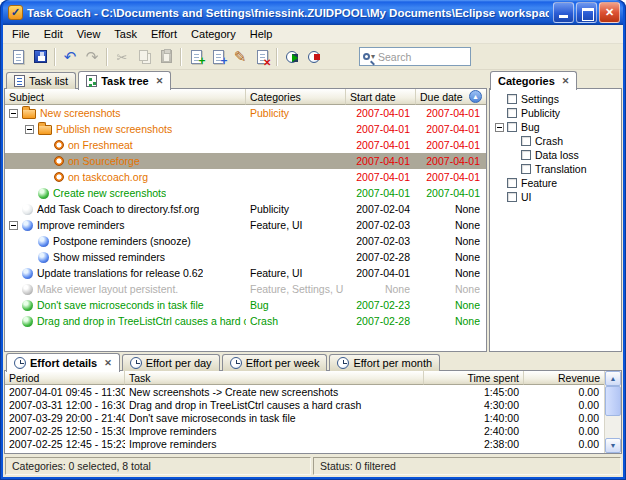 The image size is (626, 480). I want to click on category-item: Translation, so click(556, 169).